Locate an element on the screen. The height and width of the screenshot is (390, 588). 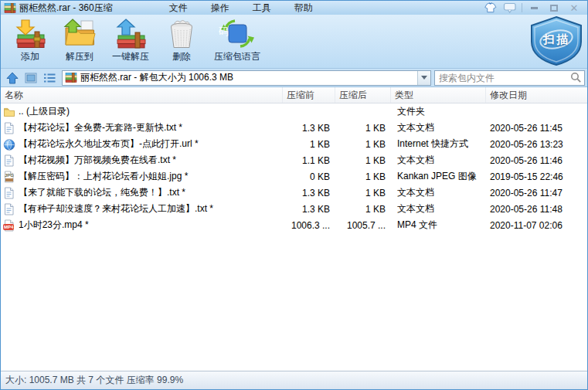
menu-operation: 操作 is located at coordinates (220, 8).